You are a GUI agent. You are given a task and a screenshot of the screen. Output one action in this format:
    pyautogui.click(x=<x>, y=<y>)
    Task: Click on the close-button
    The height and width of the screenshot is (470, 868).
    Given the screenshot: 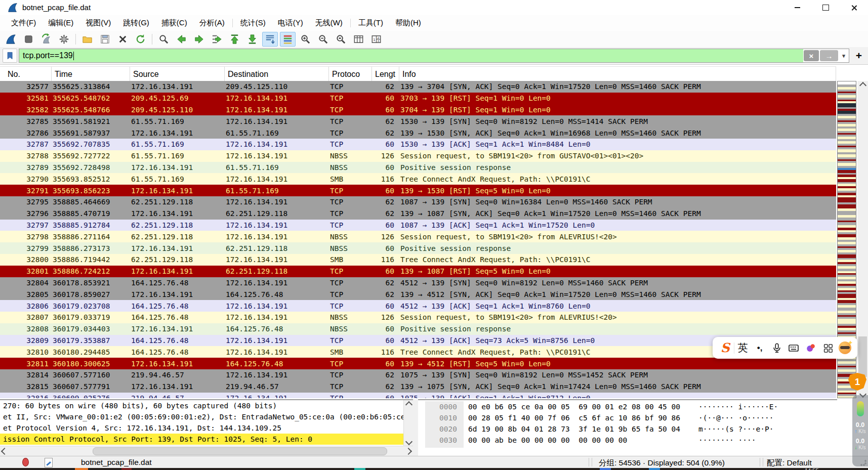 What is the action you would take?
    pyautogui.click(x=854, y=8)
    